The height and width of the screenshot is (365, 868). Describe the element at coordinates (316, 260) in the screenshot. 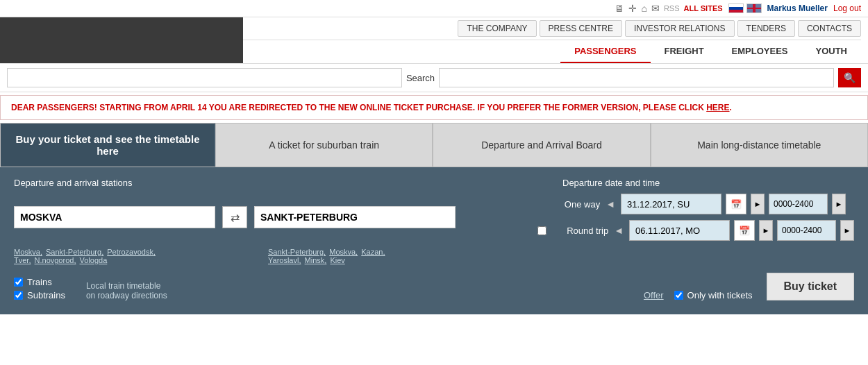

I see `suggestion-minsk: Minsk,` at that location.